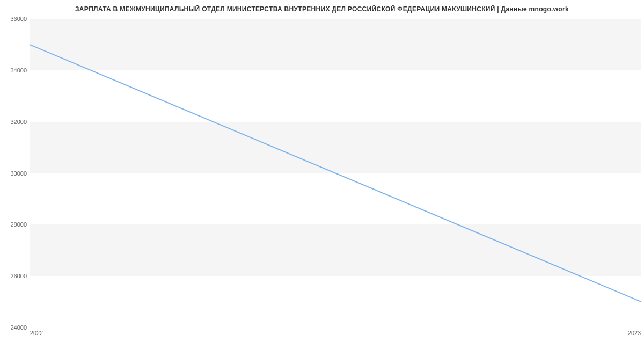 This screenshot has height=349, width=644. Describe the element at coordinates (16, 19) in the screenshot. I see `y-tick-label: 36000` at that location.